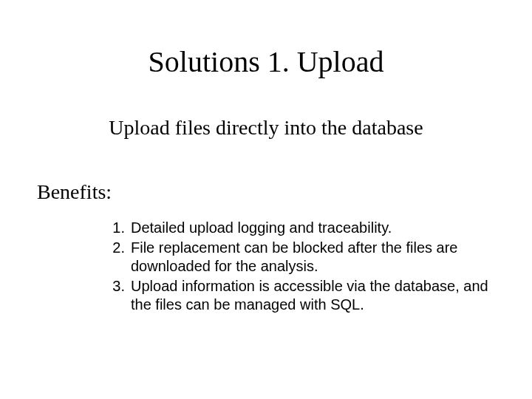 This screenshot has height=399, width=532. Describe the element at coordinates (266, 192) in the screenshot. I see `benefits-heading: Benefits:` at that location.